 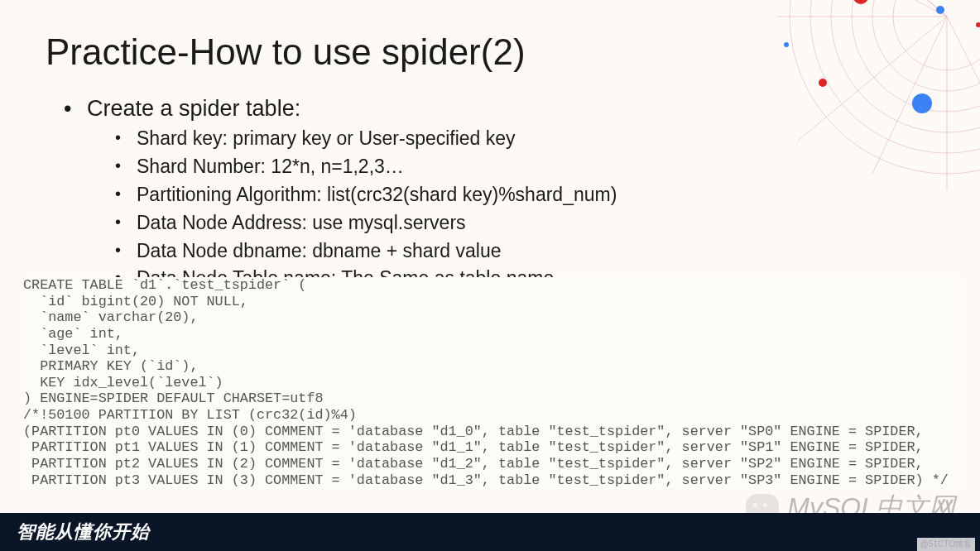 I want to click on sub-bullet: Partitioning Algorithm: list(crc32(shard…, so click(x=558, y=195).